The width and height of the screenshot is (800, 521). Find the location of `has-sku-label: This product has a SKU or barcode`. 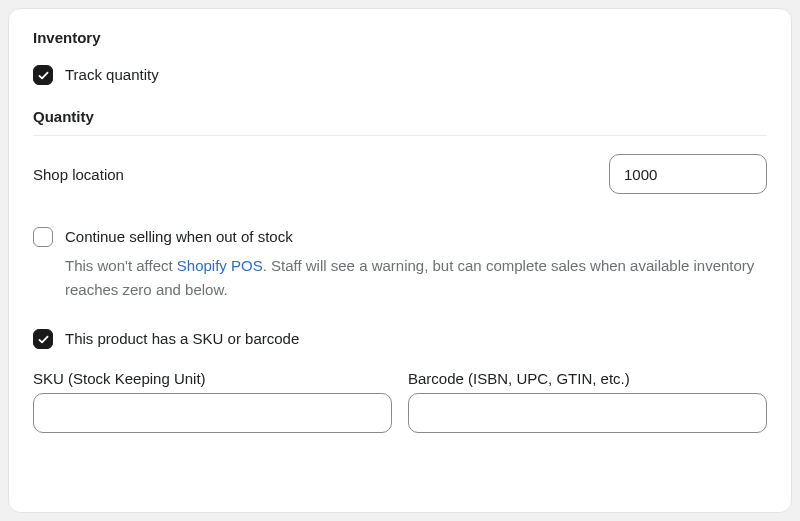

has-sku-label: This product has a SKU or barcode is located at coordinates (182, 339).